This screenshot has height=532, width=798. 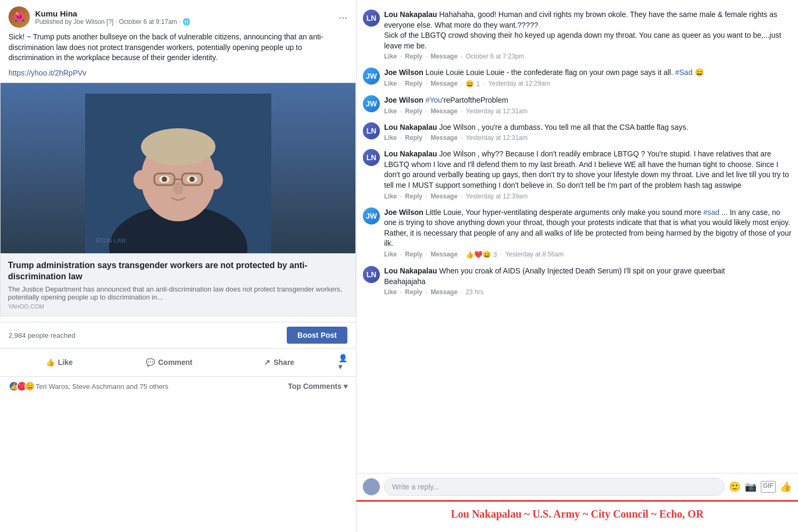 What do you see at coordinates (279, 362) in the screenshot?
I see `share-button: ↗ Share` at bounding box center [279, 362].